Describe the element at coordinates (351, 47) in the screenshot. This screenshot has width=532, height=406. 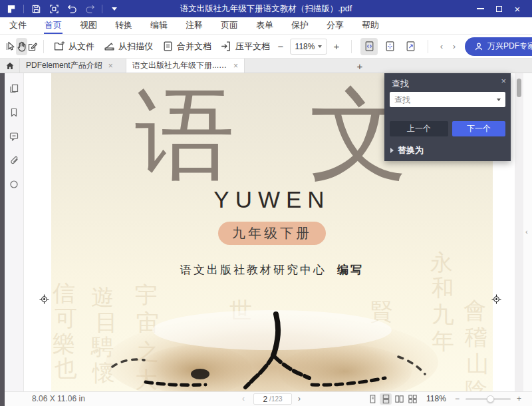
I see `toolbar-divider` at that location.